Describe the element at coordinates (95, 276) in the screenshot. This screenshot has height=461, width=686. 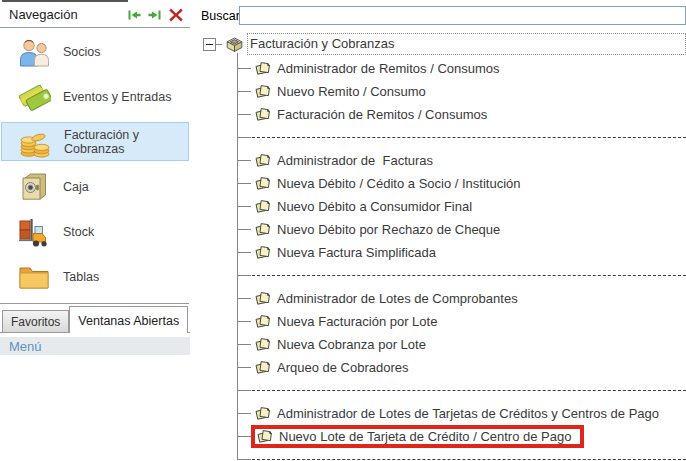
I see `sidebar-item-tablas: Tablas` at that location.